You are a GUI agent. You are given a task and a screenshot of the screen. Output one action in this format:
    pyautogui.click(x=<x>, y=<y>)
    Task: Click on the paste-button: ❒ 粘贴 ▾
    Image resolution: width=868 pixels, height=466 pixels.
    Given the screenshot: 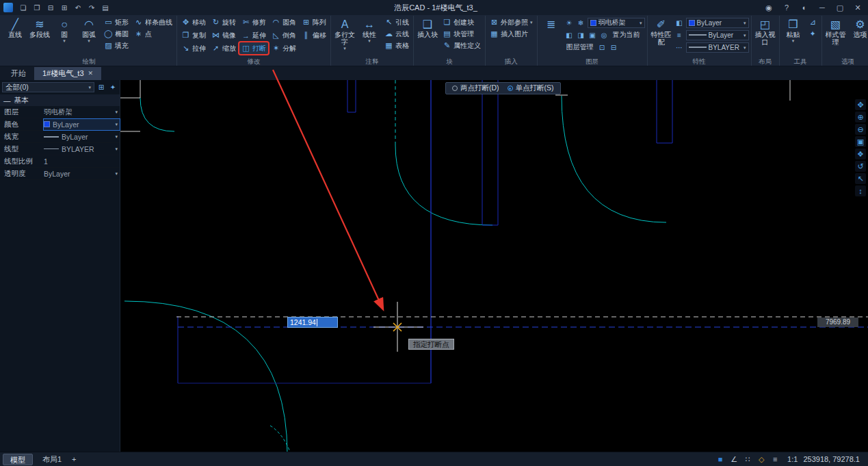 What is the action you would take?
    pyautogui.click(x=793, y=37)
    